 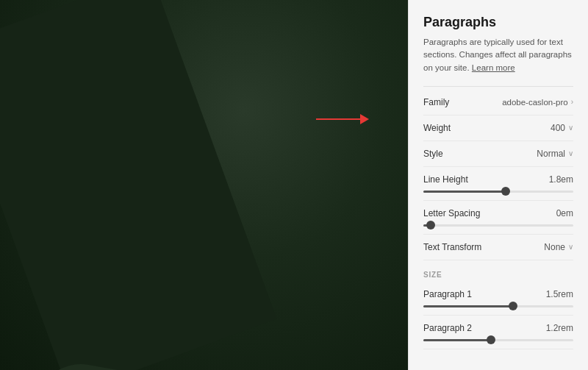 I want to click on family-value-container: adobe-caslon-pro ›, so click(x=538, y=102).